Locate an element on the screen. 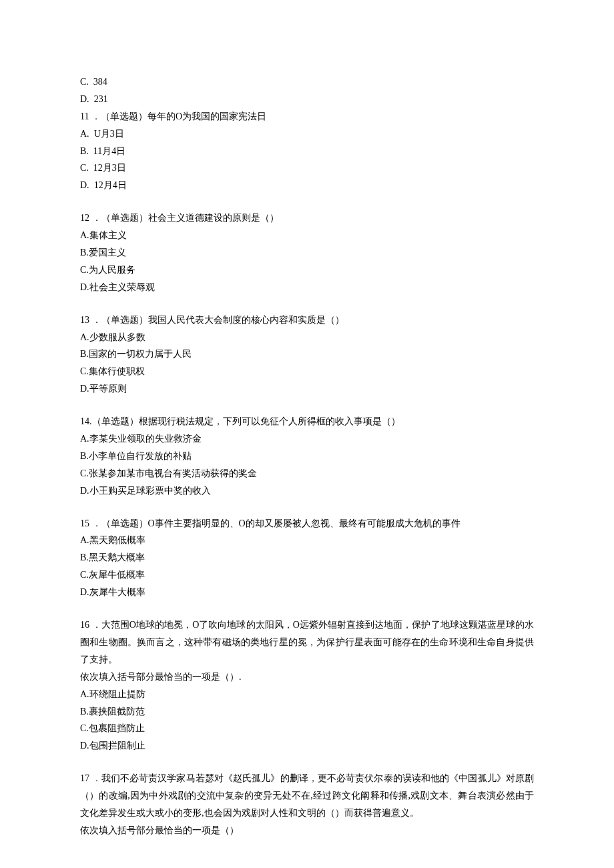 The image size is (614, 868). option-d: D. 231 is located at coordinates (307, 99).